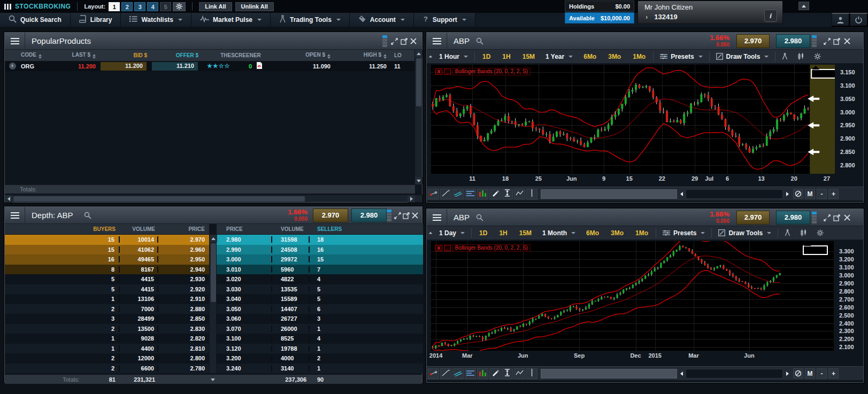  What do you see at coordinates (495, 194) in the screenshot?
I see `pencil-tool` at bounding box center [495, 194].